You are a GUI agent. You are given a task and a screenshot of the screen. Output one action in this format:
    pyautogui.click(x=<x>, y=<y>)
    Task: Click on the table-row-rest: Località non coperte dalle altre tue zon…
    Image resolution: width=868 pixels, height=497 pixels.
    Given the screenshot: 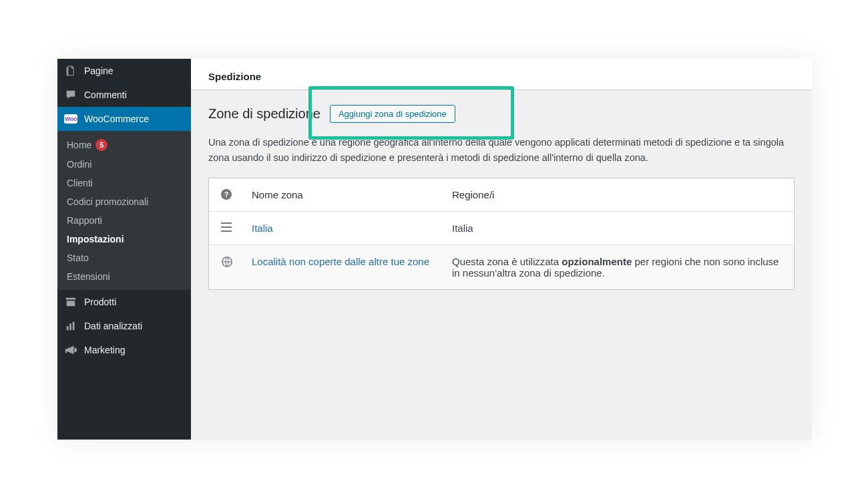 What is the action you would take?
    pyautogui.click(x=501, y=267)
    